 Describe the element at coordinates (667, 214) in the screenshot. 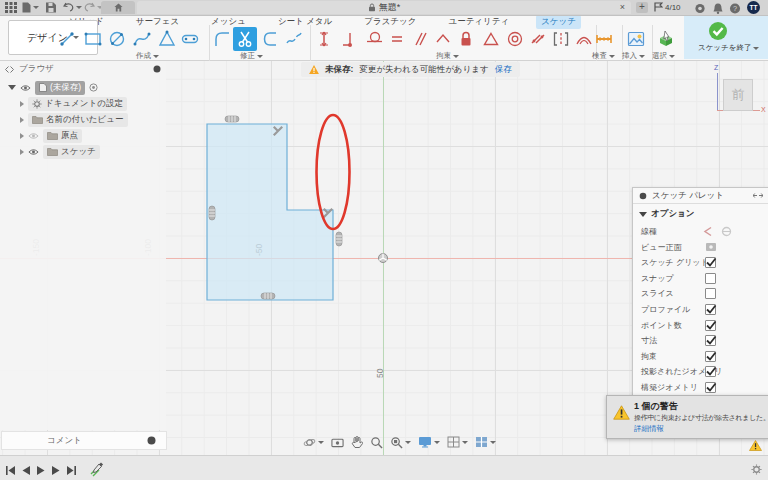

I see `palette-options-section: オプション` at that location.